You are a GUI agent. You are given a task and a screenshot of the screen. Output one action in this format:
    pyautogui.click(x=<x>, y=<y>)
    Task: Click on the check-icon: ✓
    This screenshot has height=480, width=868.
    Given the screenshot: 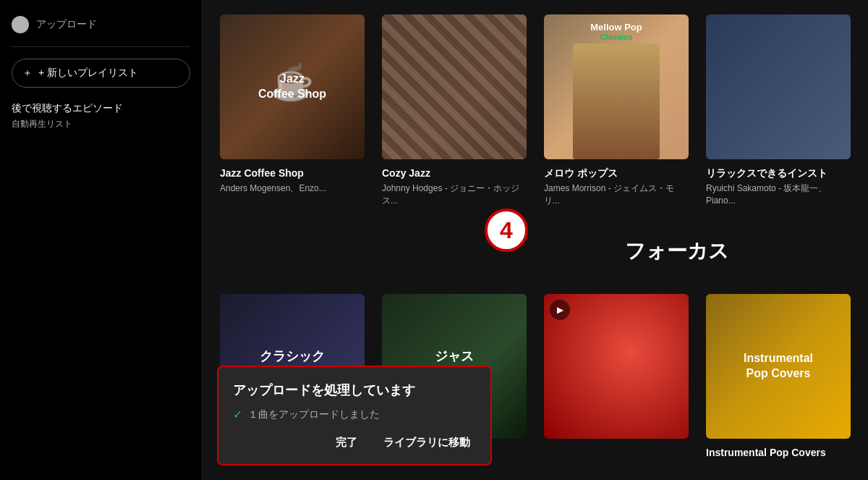 What is the action you would take?
    pyautogui.click(x=237, y=414)
    